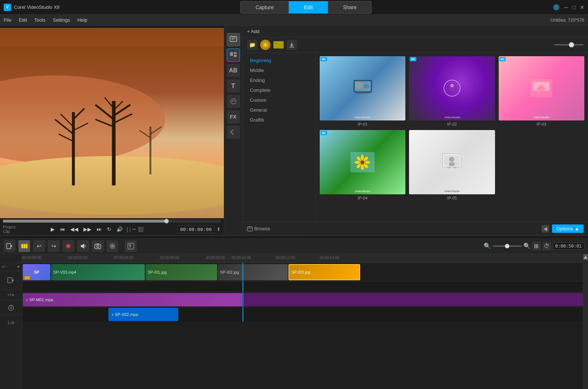 The image size is (588, 389). Describe the element at coordinates (537, 246) in the screenshot. I see `fit-btn: ⊞` at that location.